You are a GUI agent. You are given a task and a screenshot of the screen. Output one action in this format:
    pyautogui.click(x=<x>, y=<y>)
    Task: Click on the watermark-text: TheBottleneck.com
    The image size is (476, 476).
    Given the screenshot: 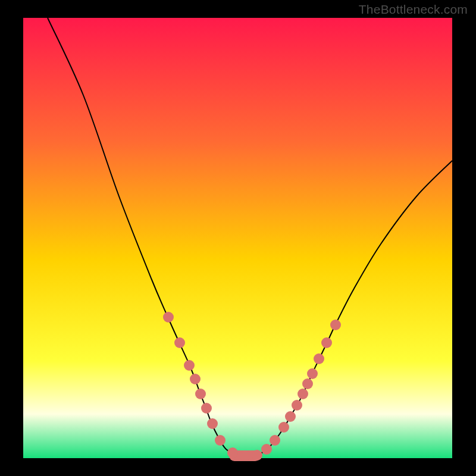 What is the action you would take?
    pyautogui.click(x=413, y=10)
    